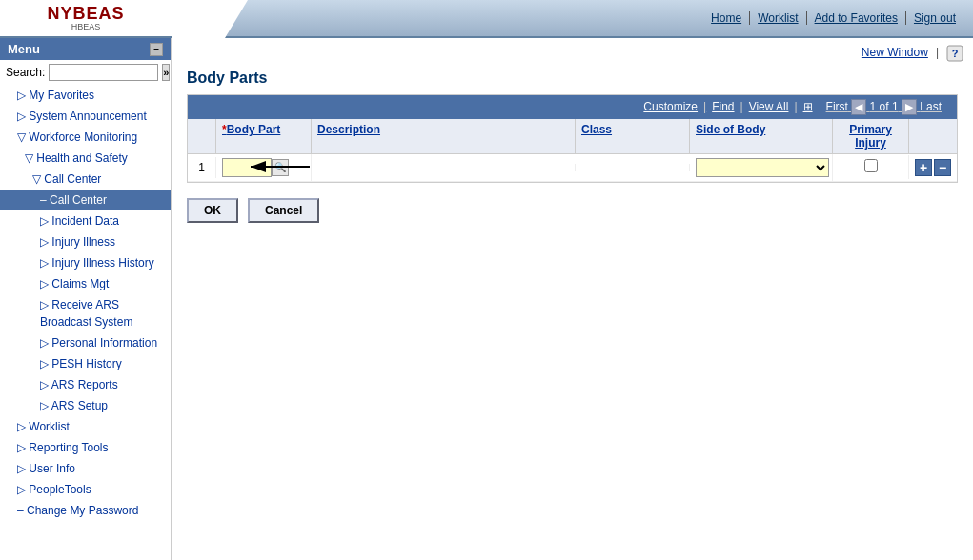 The width and height of the screenshot is (973, 560). I want to click on customize-link: Customize, so click(671, 107).